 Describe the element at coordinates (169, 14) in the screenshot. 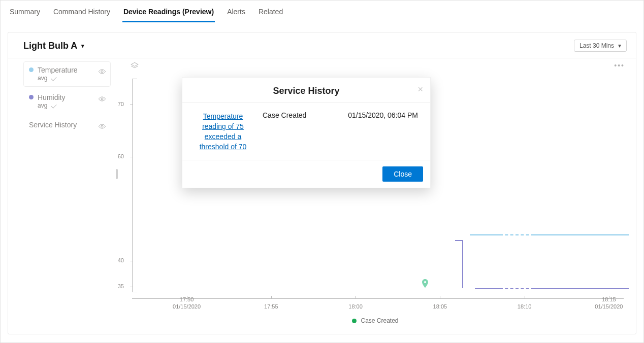

I see `tab-device-readings: Device Readings (Preview)` at that location.